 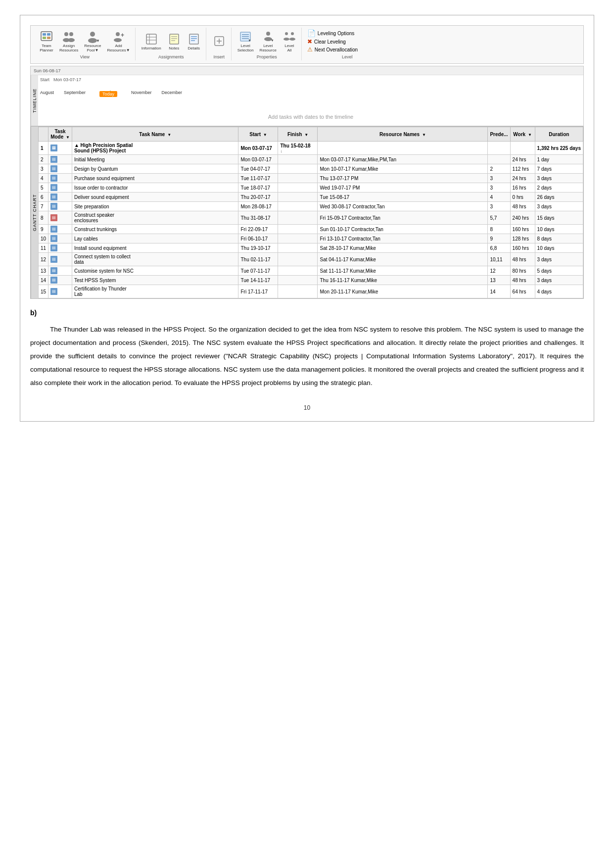 What do you see at coordinates (155, 197) in the screenshot?
I see `row-task-name: Deliver sound equipment` at bounding box center [155, 197].